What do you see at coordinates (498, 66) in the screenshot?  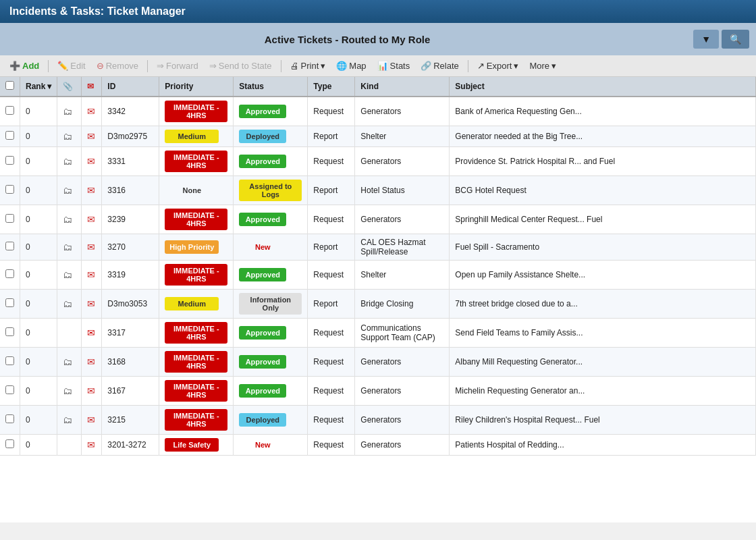 I see `export-button: ↗ Export ▾` at bounding box center [498, 66].